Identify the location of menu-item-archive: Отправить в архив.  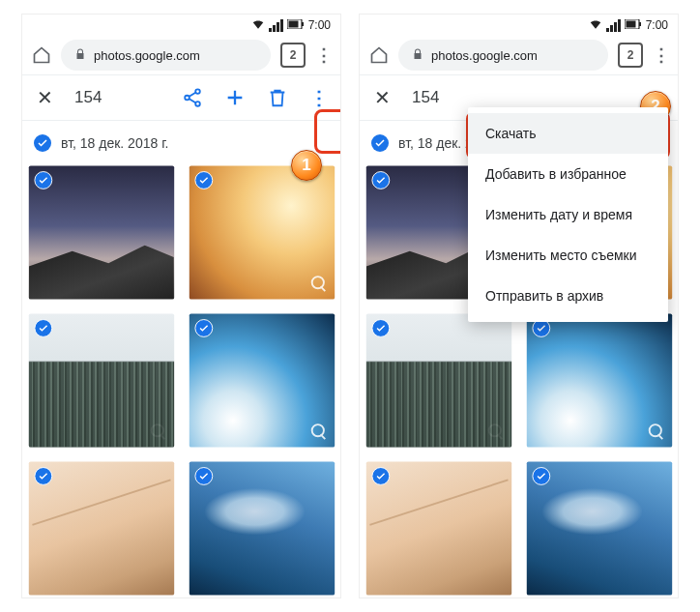
(569, 296).